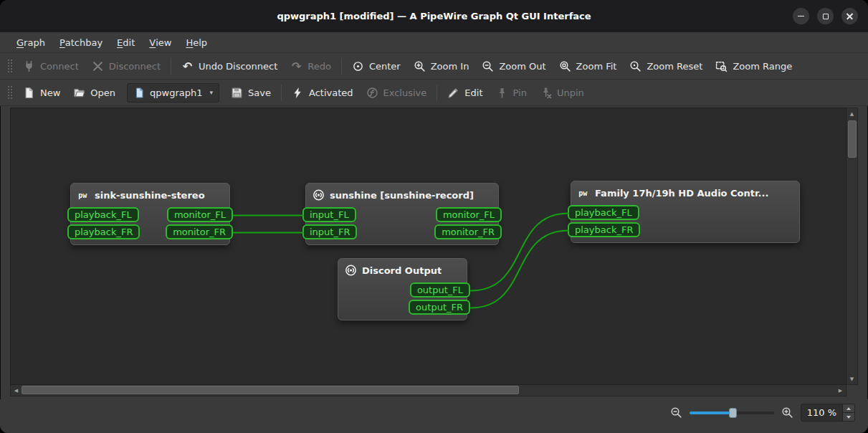 This screenshot has width=868, height=433. What do you see at coordinates (583, 194) in the screenshot?
I see `pipewire-icon: pw` at bounding box center [583, 194].